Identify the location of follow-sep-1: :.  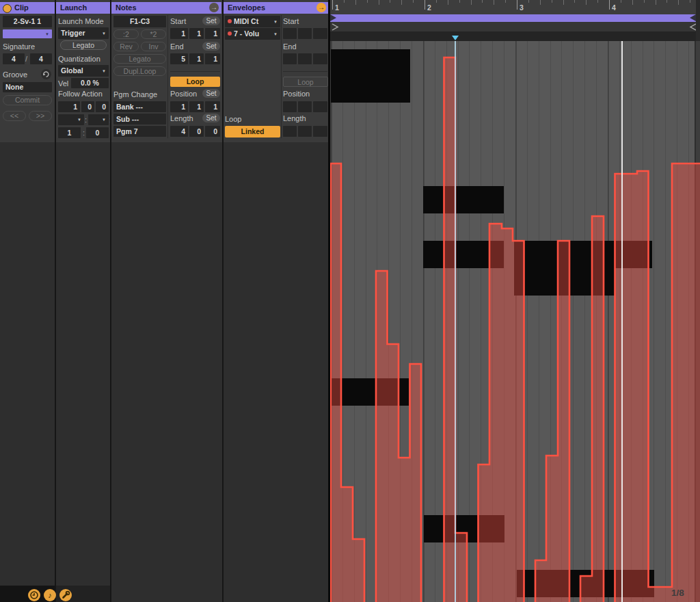
(86, 120).